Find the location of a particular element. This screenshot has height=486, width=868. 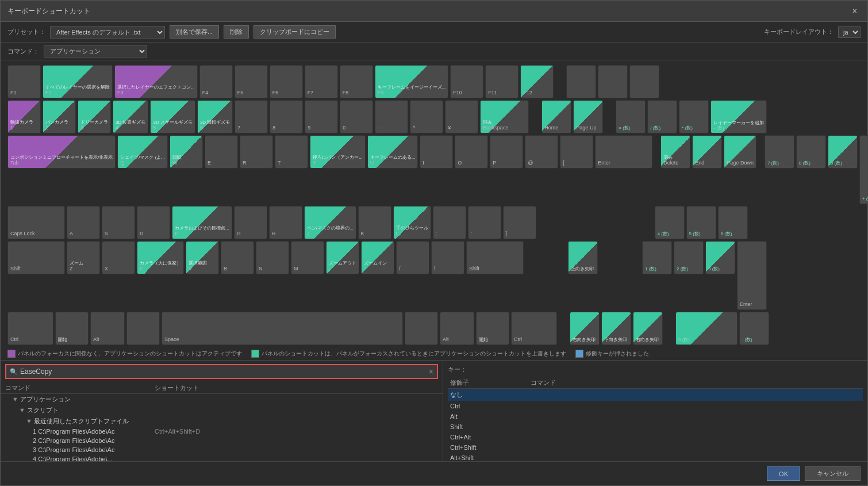

key-minus: ^ is located at coordinates (427, 117).